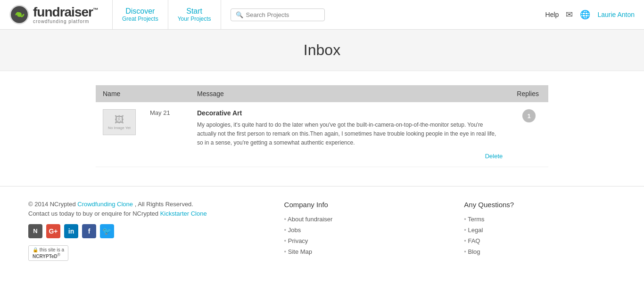 The image size is (644, 299). I want to click on page-title: Inbox, so click(322, 50).